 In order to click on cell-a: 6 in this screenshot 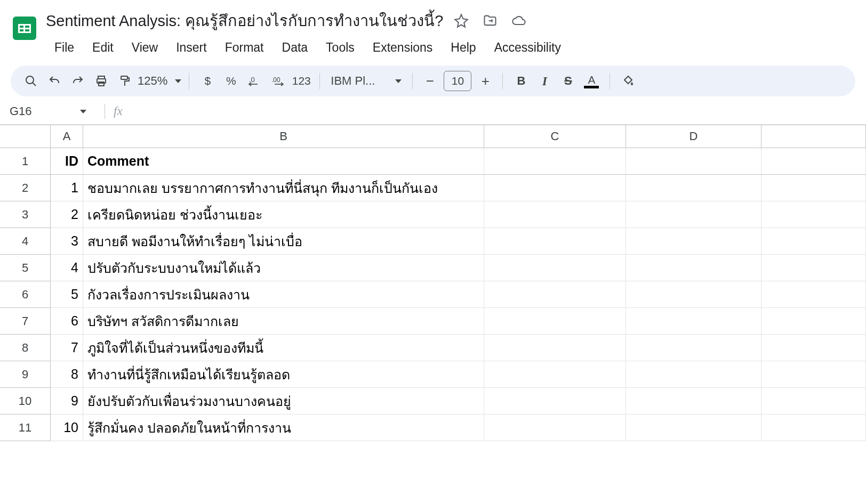, I will do `click(67, 321)`.